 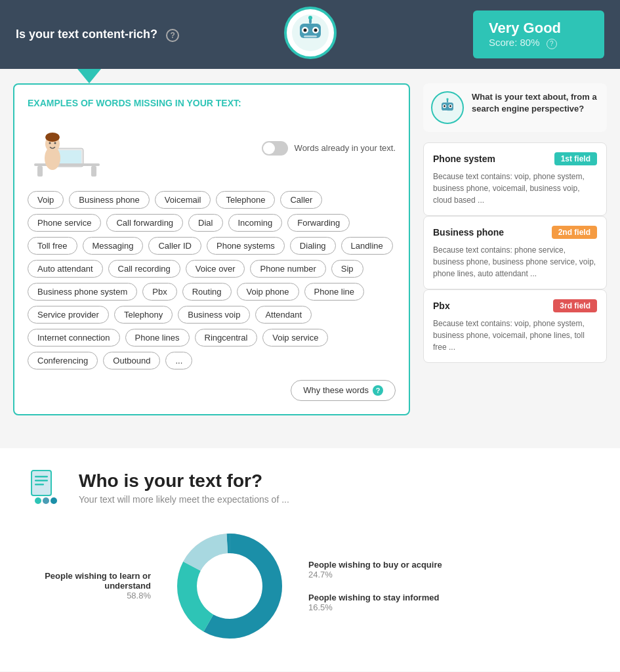 I want to click on toggle-label: Words already in your text., so click(x=345, y=148).